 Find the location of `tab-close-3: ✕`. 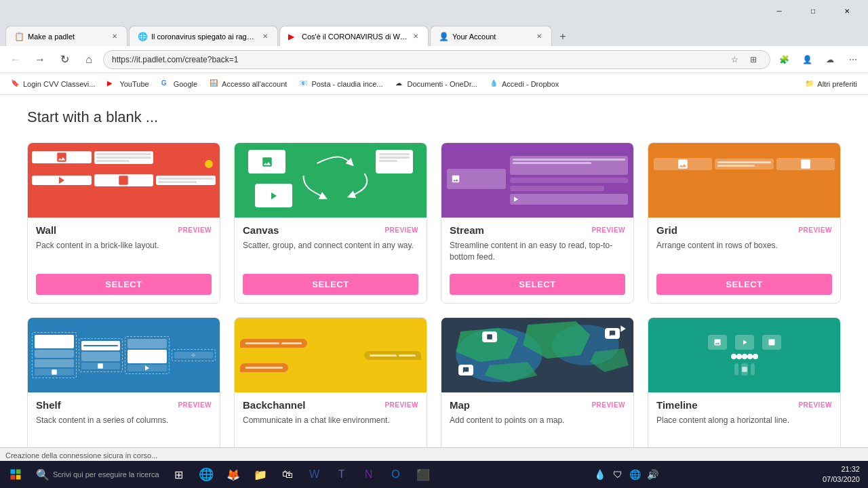

tab-close-3: ✕ is located at coordinates (416, 37).